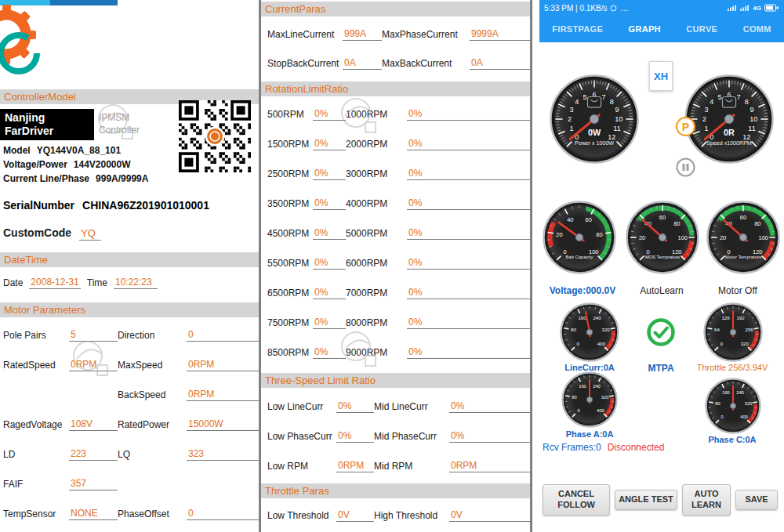 Image resolution: width=784 pixels, height=532 pixels. What do you see at coordinates (576, 500) in the screenshot?
I see `cancel-follow-button: CANCEL FOLLOW` at bounding box center [576, 500].